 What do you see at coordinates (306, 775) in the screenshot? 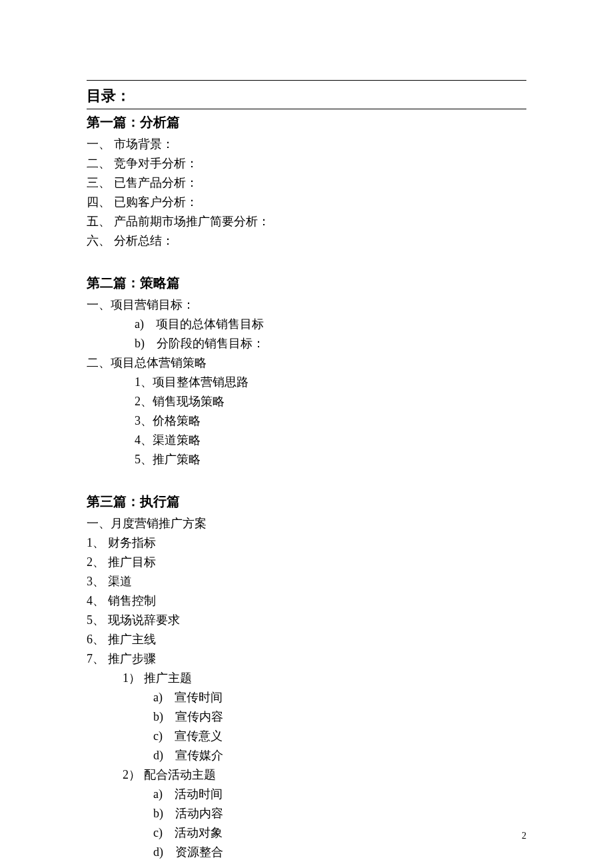
I see `toc-entry: 2） 配合活动主题` at bounding box center [306, 775].